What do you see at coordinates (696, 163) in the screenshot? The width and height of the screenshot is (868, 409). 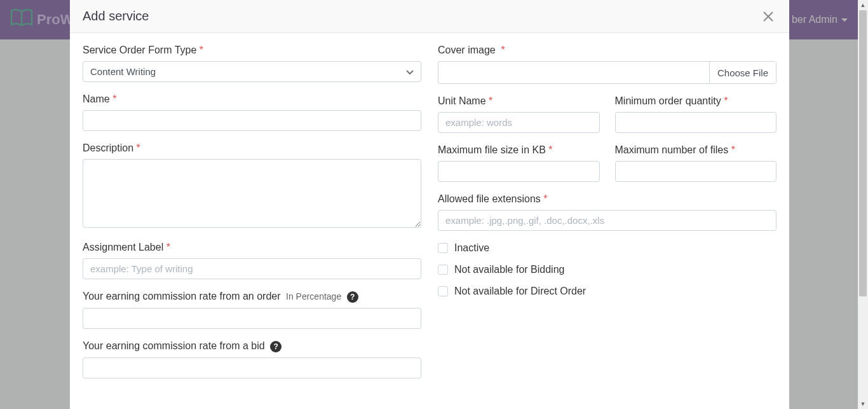 I see `field-max-files: Maximum number of files *` at bounding box center [696, 163].